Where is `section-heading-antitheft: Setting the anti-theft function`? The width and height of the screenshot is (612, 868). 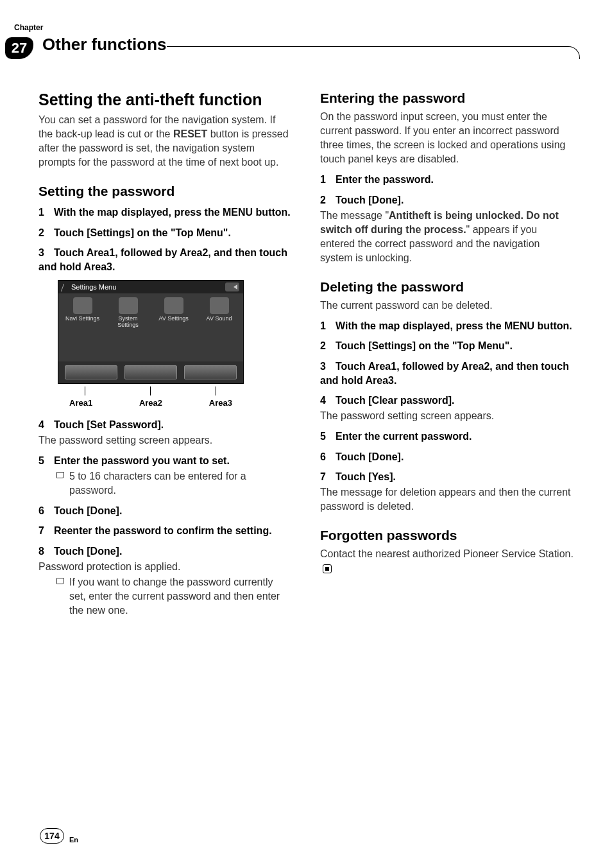 section-heading-antitheft: Setting the anti-theft function is located at coordinates (166, 100).